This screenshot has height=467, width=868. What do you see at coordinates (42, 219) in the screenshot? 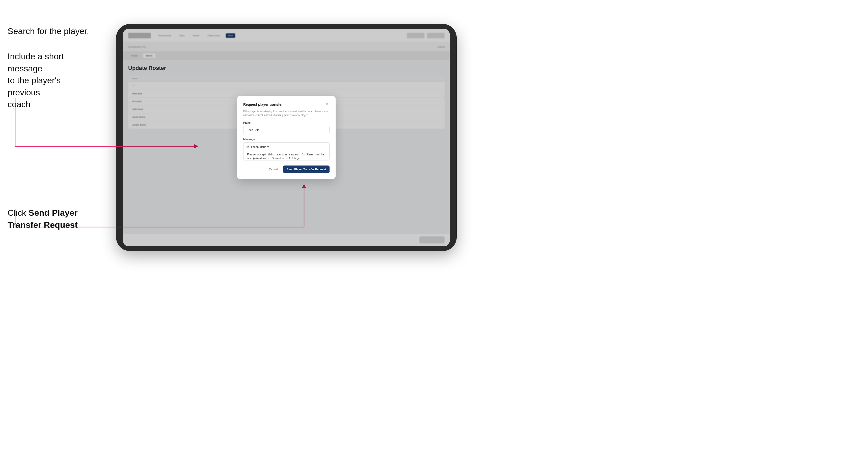
I see `annotation-click-bold: Send PlayerTransfer Request` at bounding box center [42, 219].